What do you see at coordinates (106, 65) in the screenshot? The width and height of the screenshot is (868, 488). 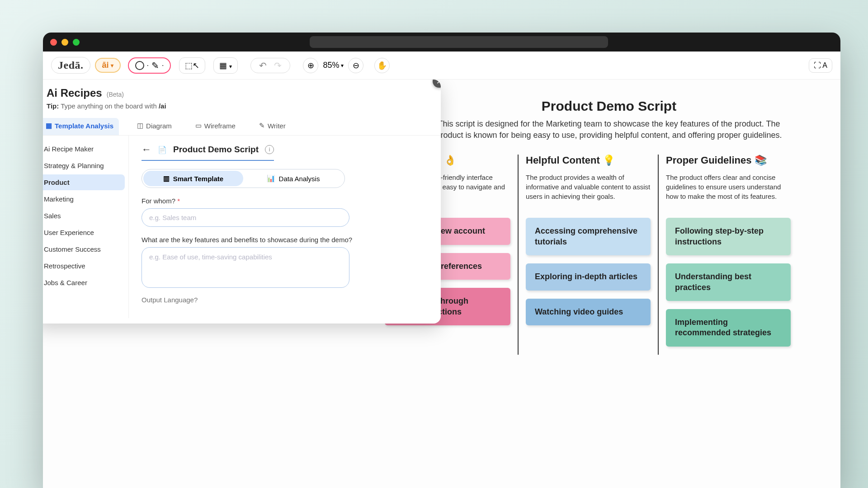 I see `ai-label: āi` at bounding box center [106, 65].